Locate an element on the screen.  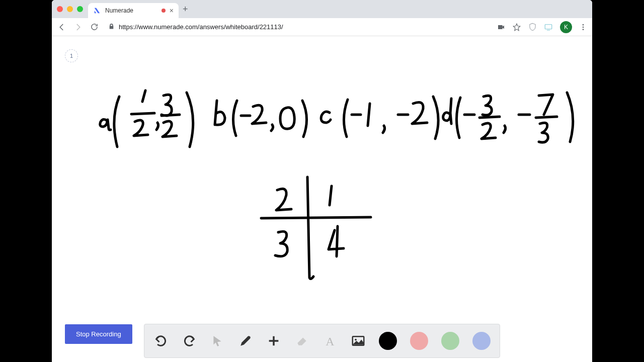
text-tool-button: A is located at coordinates (330, 341).